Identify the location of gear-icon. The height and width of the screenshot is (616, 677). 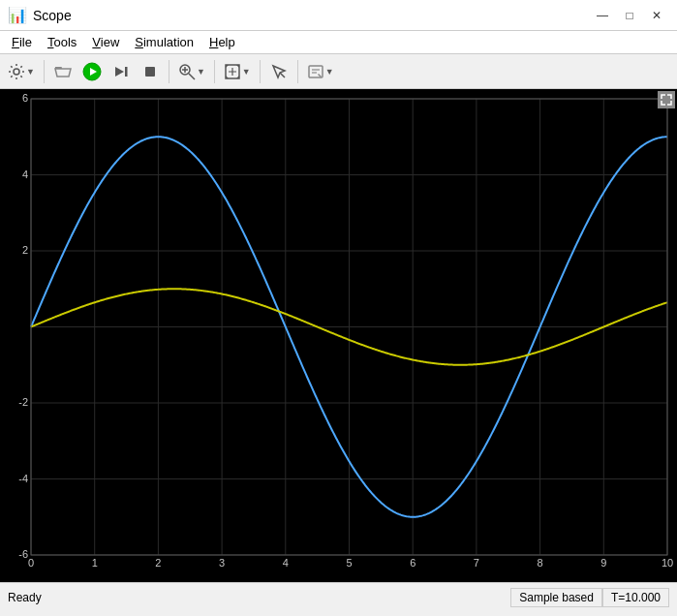
(16, 72).